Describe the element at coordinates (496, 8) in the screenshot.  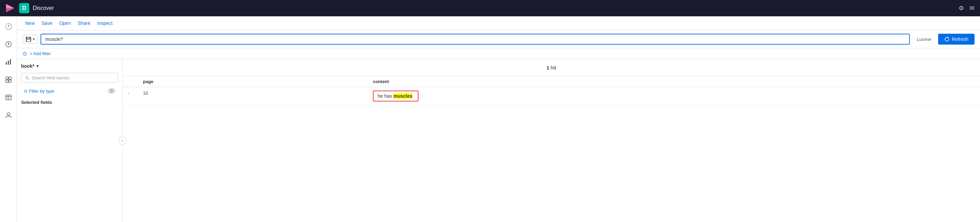
I see `app-title: Discover` at that location.